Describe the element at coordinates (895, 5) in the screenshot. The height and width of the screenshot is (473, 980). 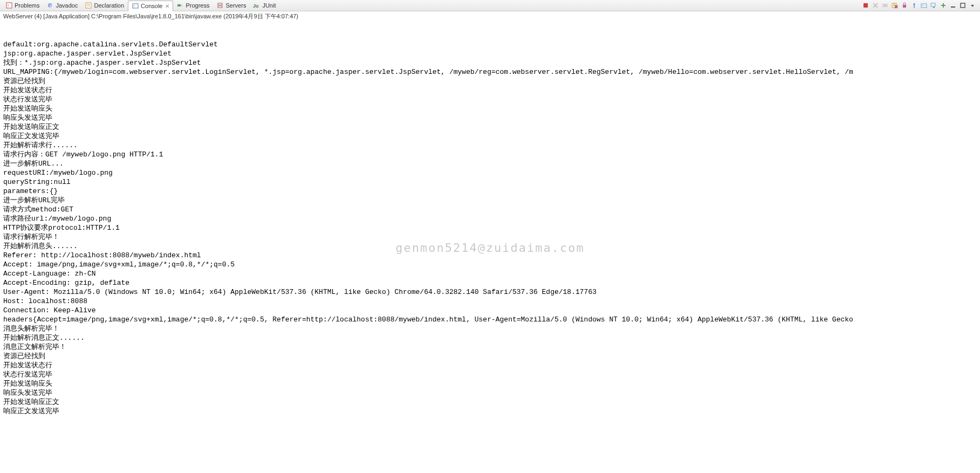
I see `clear-icon` at that location.